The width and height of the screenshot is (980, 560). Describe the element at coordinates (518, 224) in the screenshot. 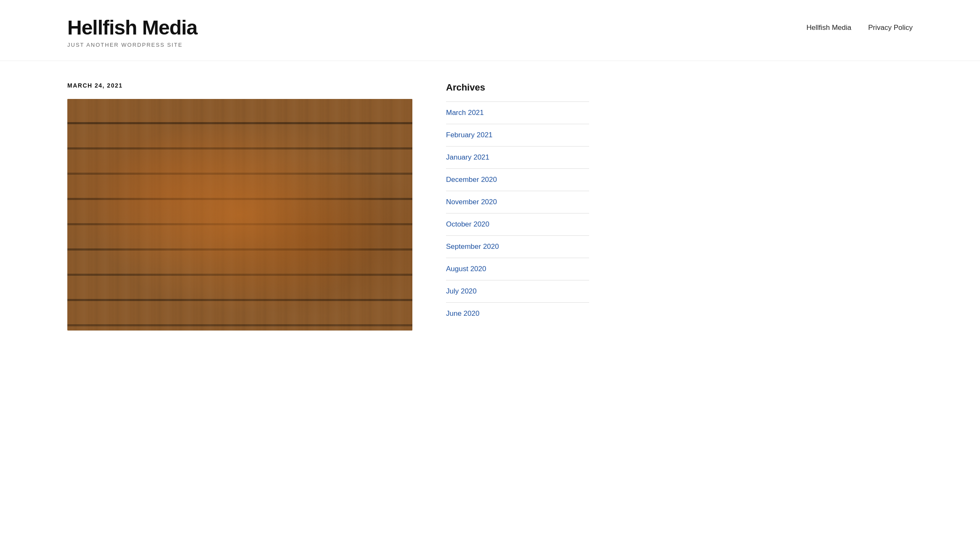

I see `archive-list-item: October 2020` at that location.